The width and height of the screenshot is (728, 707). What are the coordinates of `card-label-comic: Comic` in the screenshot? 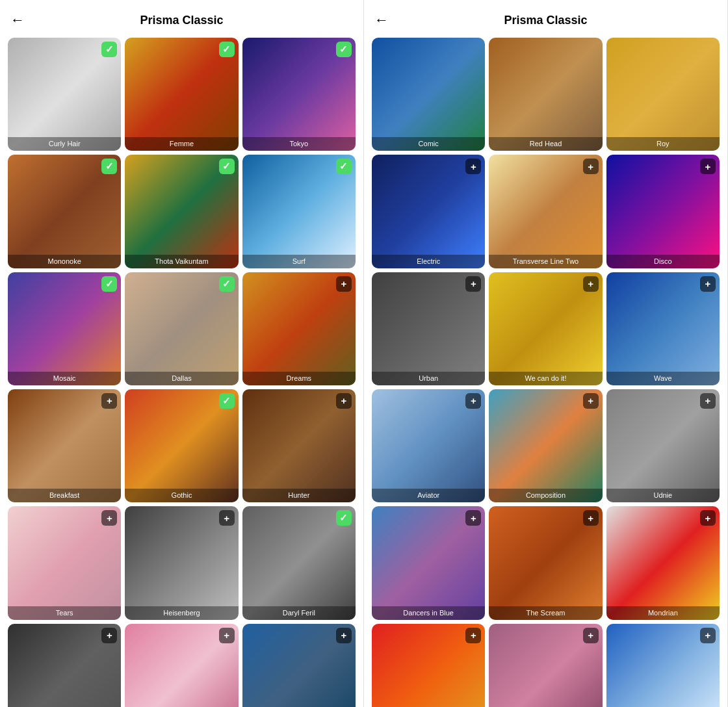 It's located at (428, 144).